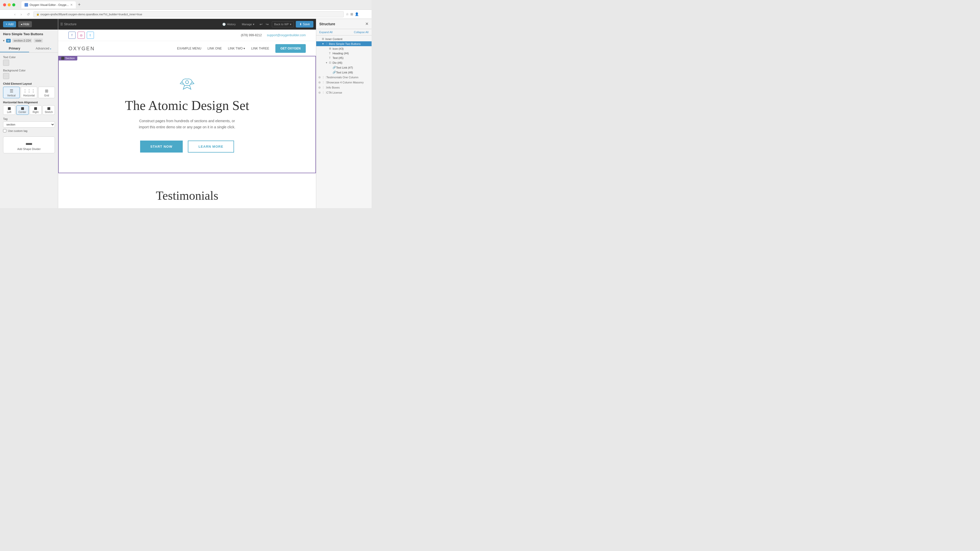 The width and height of the screenshot is (980, 551). Describe the element at coordinates (49, 112) in the screenshot. I see `align-stretch-label: Stretch` at that location.